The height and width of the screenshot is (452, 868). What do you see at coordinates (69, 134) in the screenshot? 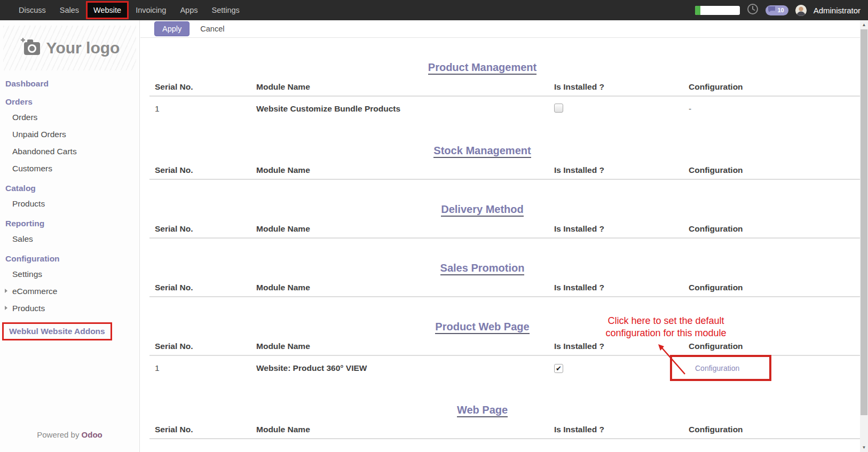
I see `sidebar-item-unpaid-orders: Unpaid Orders` at bounding box center [69, 134].